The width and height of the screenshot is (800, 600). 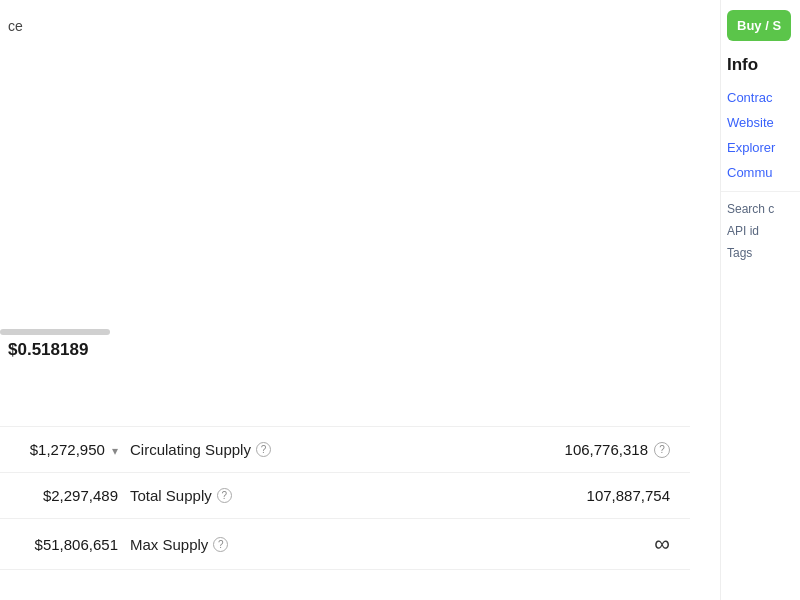 What do you see at coordinates (230, 544) in the screenshot?
I see `max-supply-label: Max Supply ?` at bounding box center [230, 544].